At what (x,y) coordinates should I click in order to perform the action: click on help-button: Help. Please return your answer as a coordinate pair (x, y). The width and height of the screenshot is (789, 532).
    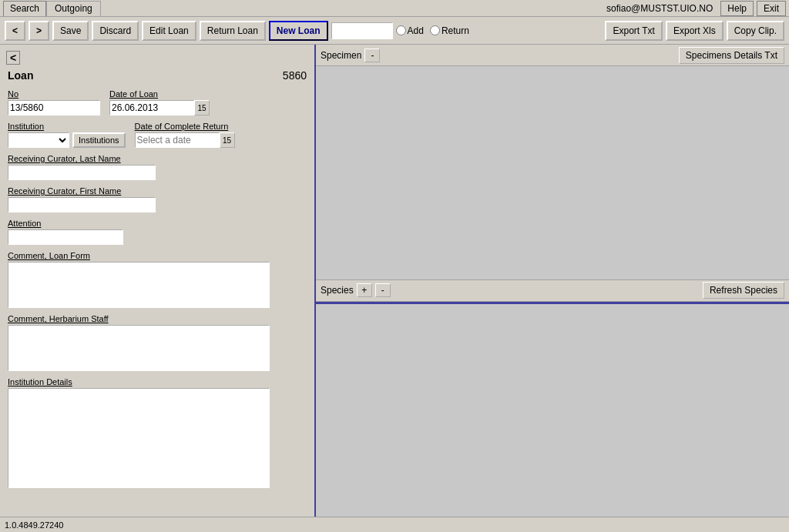
    Looking at the image, I should click on (737, 8).